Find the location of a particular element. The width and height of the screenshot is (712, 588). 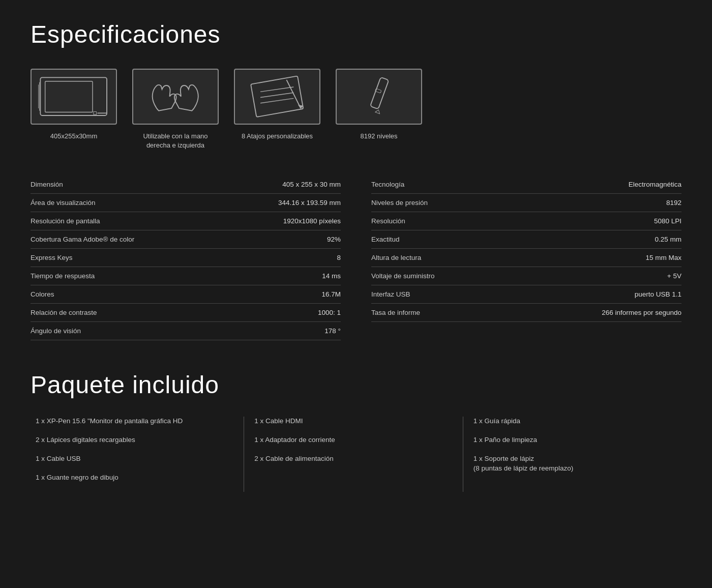

package-item: 1 x Guante negro de dibujo is located at coordinates (129, 478).